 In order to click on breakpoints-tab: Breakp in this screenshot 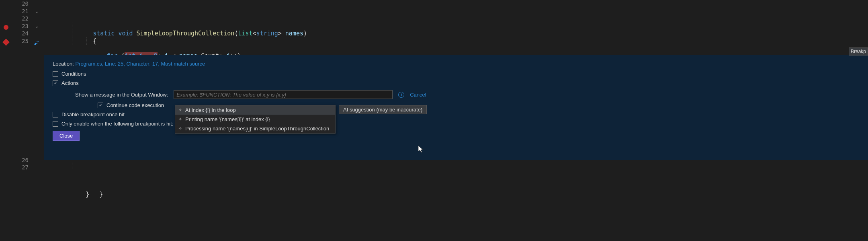, I will do `click(858, 51)`.